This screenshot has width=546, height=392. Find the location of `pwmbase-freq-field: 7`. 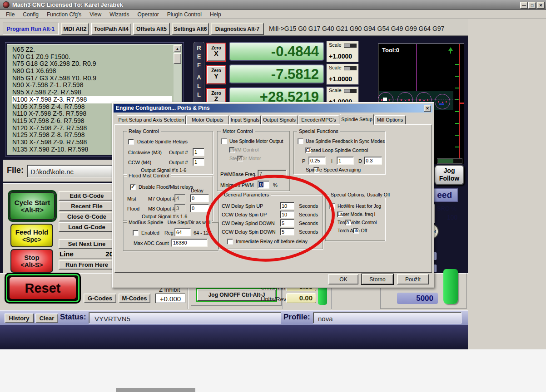

pwmbase-freq-field: 7 is located at coordinates (272, 174).